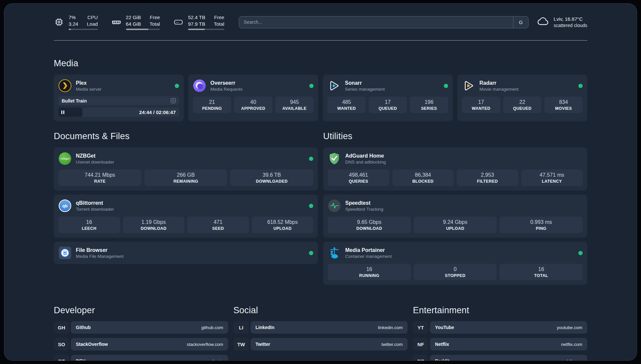  Describe the element at coordinates (320, 63) in the screenshot. I see `section-title-media: Media` at that location.